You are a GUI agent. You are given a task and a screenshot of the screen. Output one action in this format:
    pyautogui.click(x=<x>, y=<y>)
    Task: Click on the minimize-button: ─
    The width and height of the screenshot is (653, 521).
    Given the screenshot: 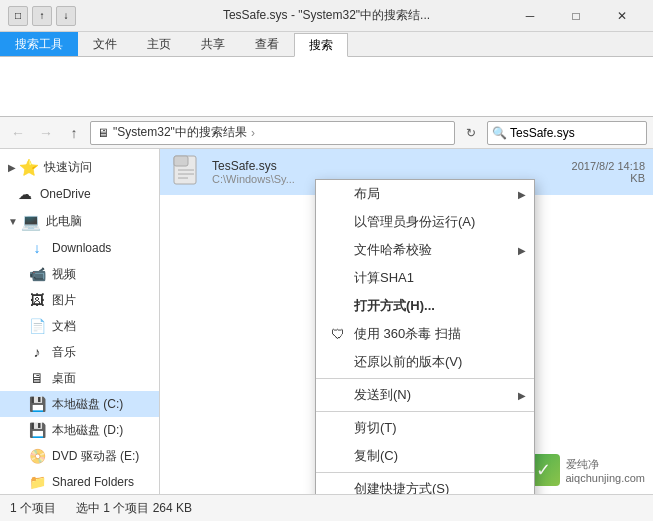 What is the action you would take?
    pyautogui.click(x=530, y=16)
    